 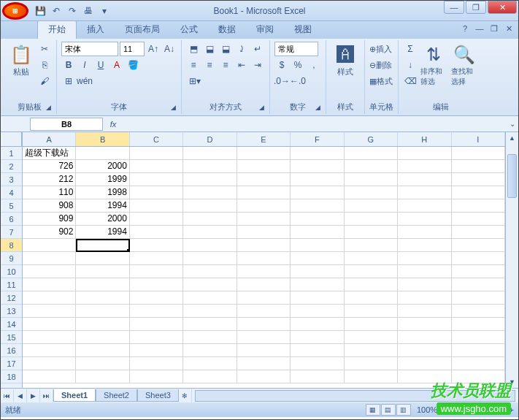 I want to click on clipboard-launcher: ◢, so click(x=50, y=108).